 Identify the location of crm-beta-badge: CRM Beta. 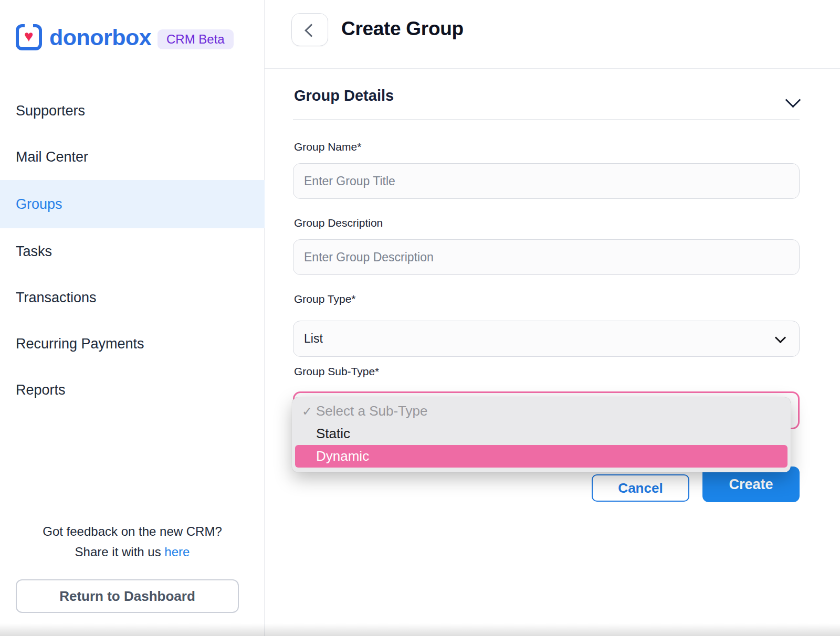
(195, 39).